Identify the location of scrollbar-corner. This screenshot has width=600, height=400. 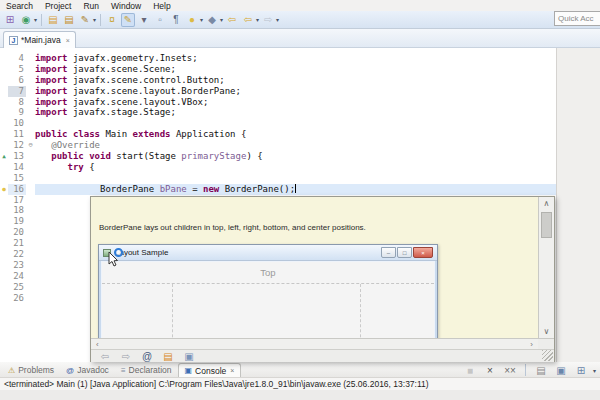
(546, 344).